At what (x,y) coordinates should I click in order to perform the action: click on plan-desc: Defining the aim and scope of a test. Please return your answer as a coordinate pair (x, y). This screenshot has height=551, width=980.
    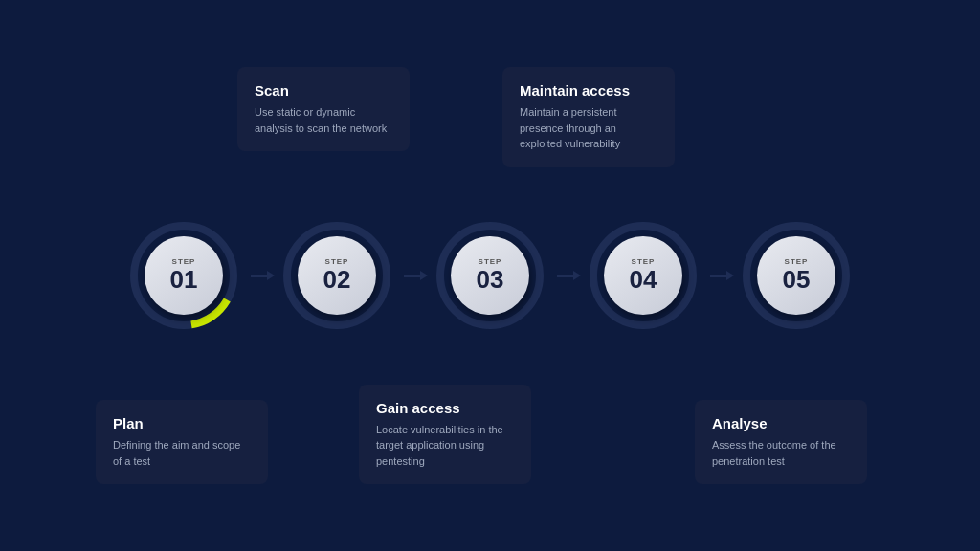
    Looking at the image, I should click on (182, 453).